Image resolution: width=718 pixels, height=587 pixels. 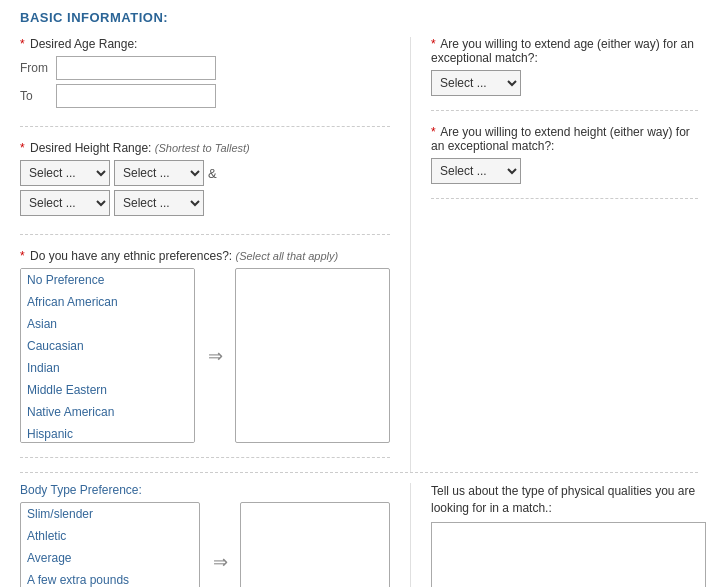 I want to click on age-range-label: * Desired Age Range:, so click(x=205, y=44).